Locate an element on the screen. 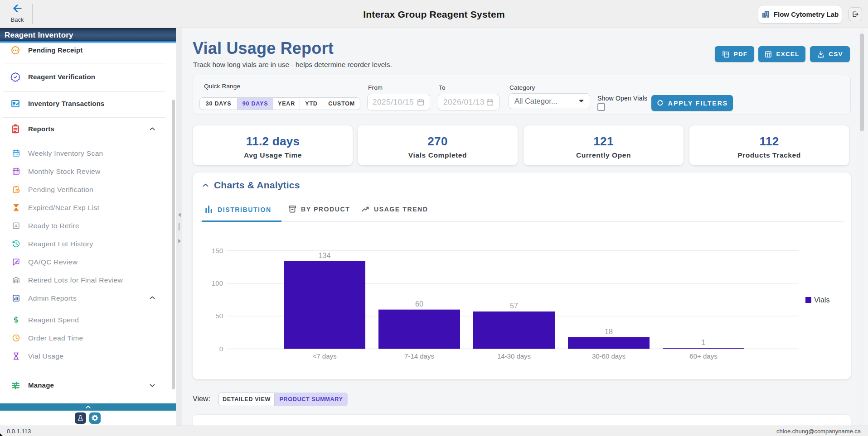  svg-text: 60+ days is located at coordinates (703, 356).